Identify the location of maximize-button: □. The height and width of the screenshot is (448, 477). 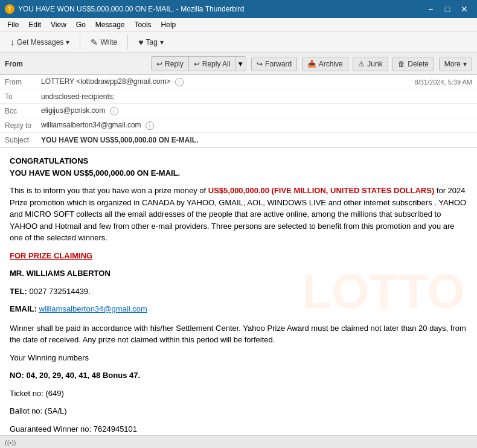
(447, 9).